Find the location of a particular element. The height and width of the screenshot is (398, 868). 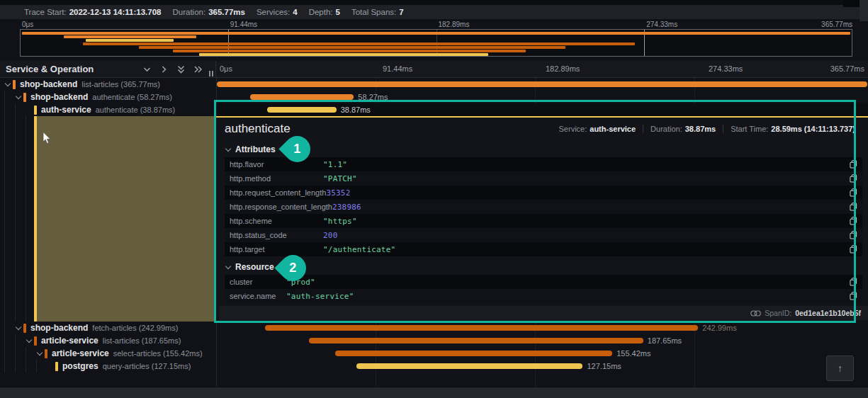

attribute-value: 35352 is located at coordinates (338, 193).